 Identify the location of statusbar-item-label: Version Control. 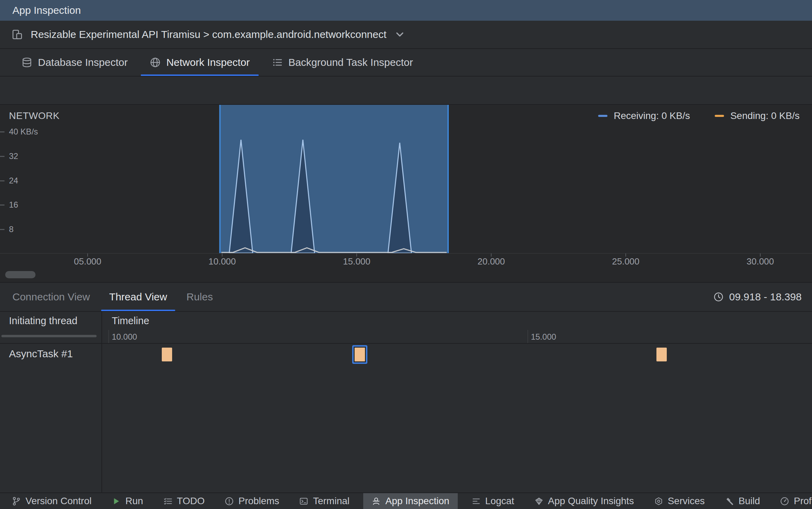
(59, 501).